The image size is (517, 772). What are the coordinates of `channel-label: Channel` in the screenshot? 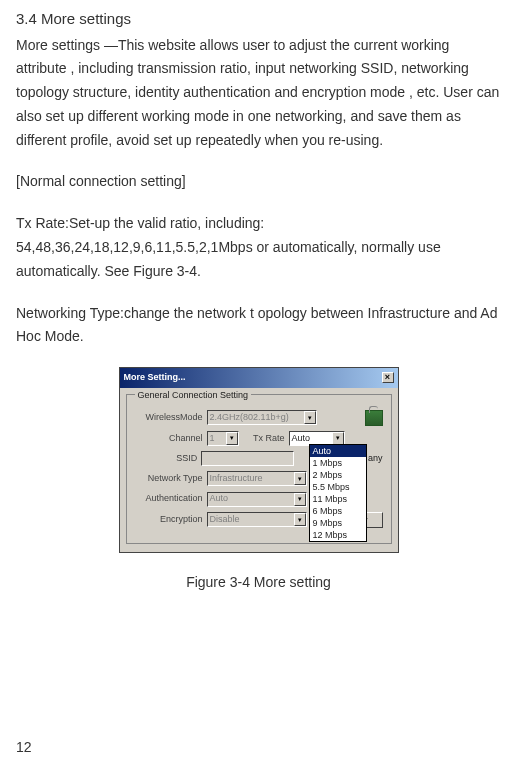 It's located at (169, 438).